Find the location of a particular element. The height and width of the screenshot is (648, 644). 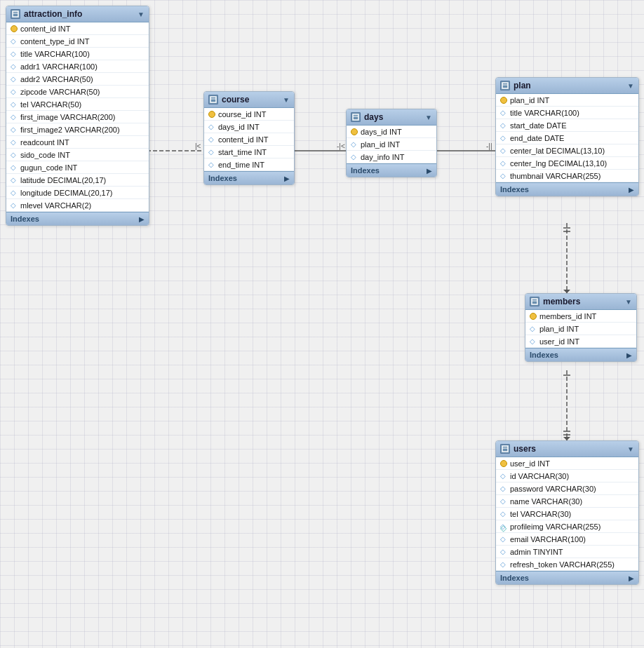

field-members-id: members_id INT is located at coordinates (581, 316).